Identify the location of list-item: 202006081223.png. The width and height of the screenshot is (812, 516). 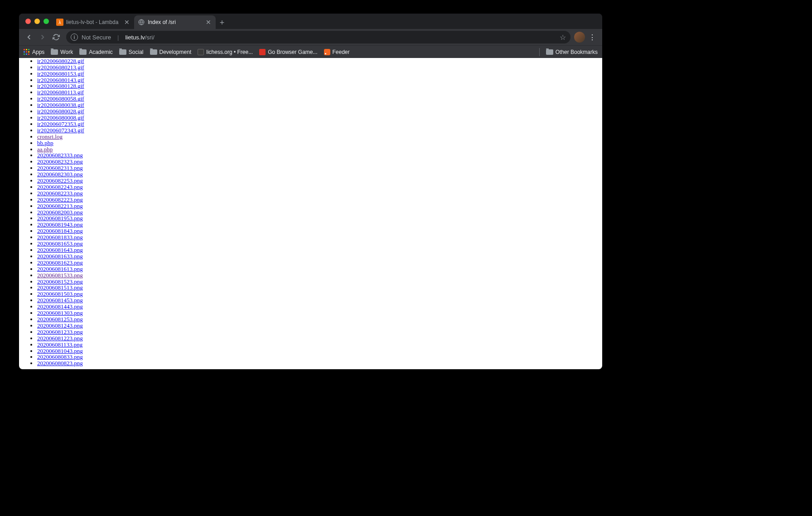
(320, 338).